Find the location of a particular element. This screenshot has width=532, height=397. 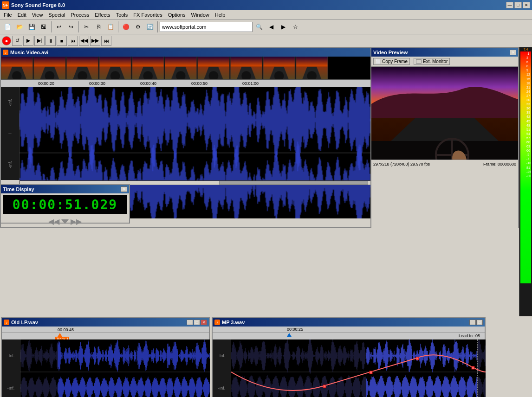

properties-button: ⚙ is located at coordinates (138, 27).